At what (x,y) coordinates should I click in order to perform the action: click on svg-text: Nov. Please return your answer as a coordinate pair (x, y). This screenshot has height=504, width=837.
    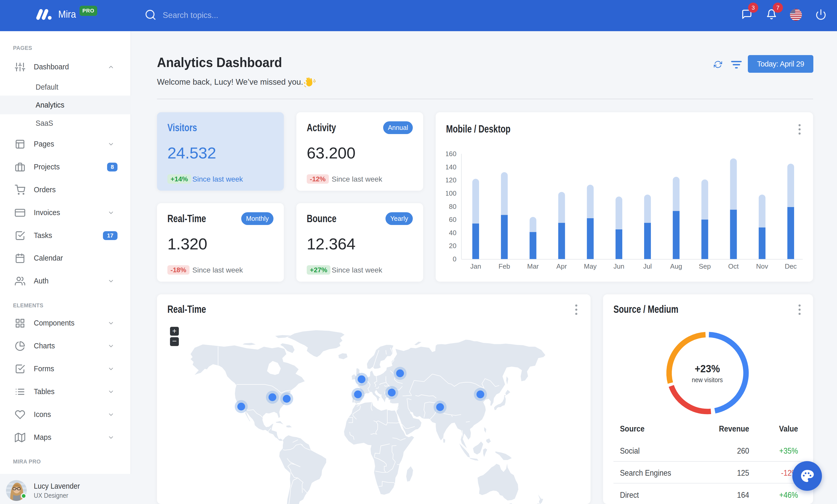
    Looking at the image, I should click on (762, 266).